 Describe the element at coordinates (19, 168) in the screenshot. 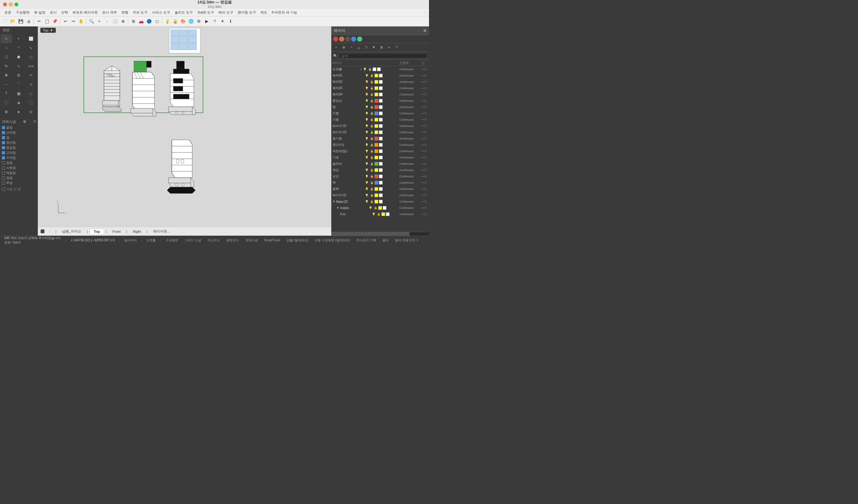

I see `snap-quad: 사분점` at that location.